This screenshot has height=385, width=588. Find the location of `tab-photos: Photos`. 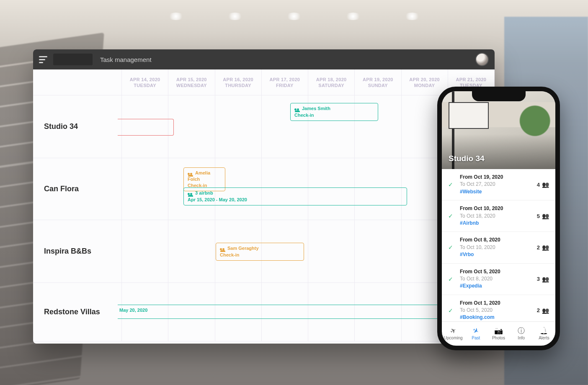

tab-photos: Photos is located at coordinates (498, 334).